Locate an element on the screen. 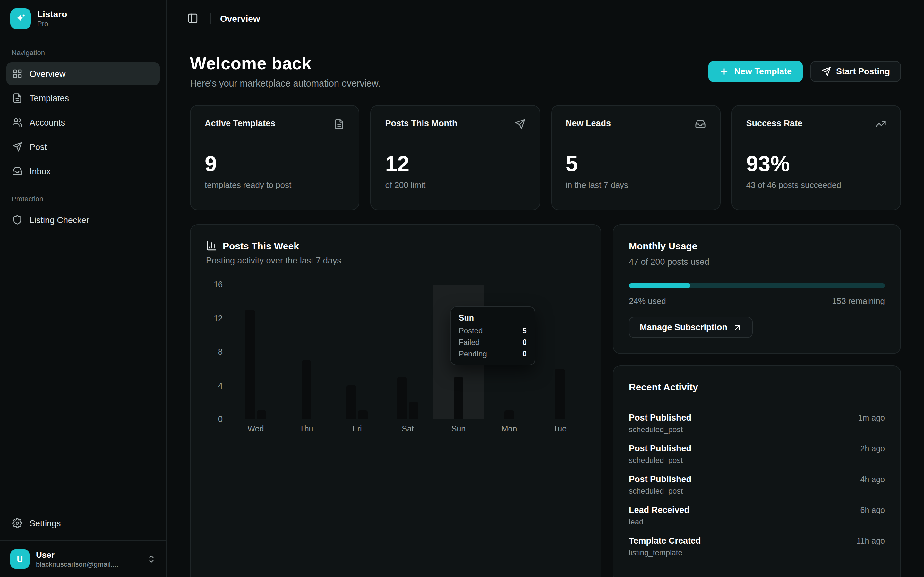 This screenshot has height=577, width=924. logo-row: Listaro Pro is located at coordinates (83, 18).